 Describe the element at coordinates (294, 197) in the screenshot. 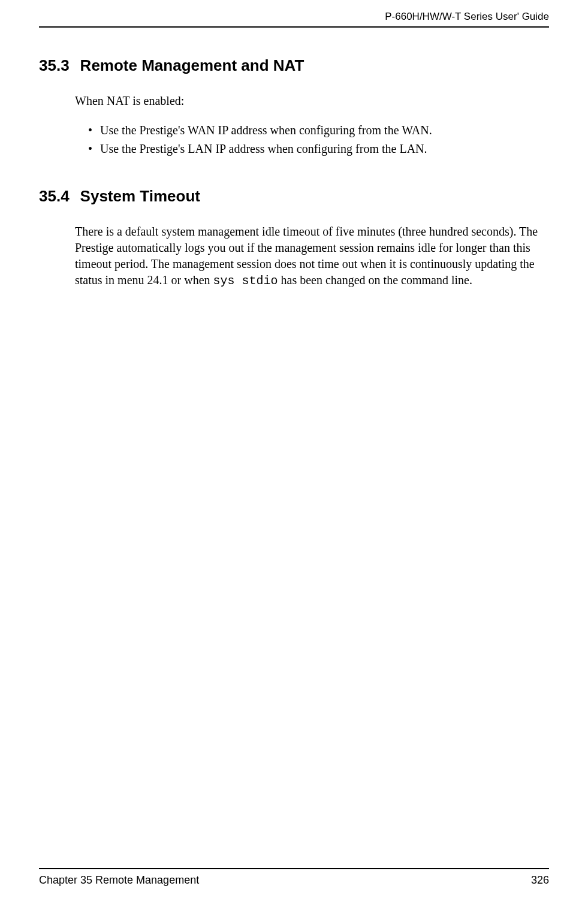

I see `section-heading-35-4: 35.4System Timeout` at that location.